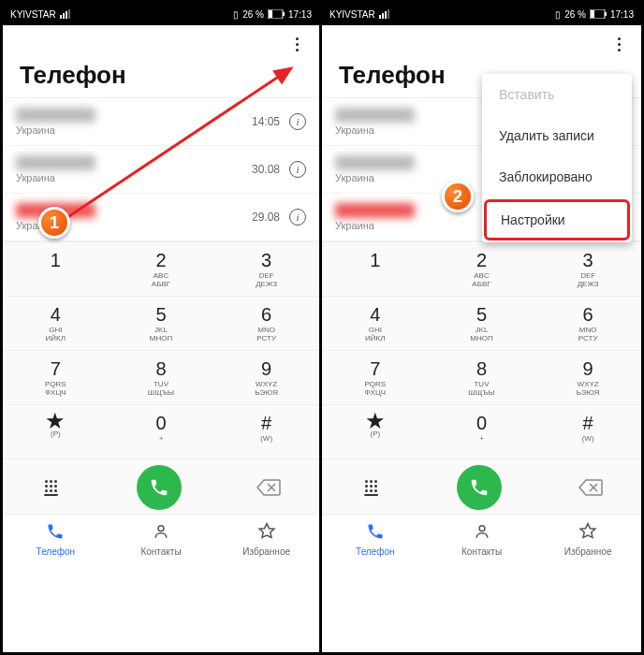  Describe the element at coordinates (557, 136) in the screenshot. I see `menu-item-delete-records: Удалить записи` at that location.